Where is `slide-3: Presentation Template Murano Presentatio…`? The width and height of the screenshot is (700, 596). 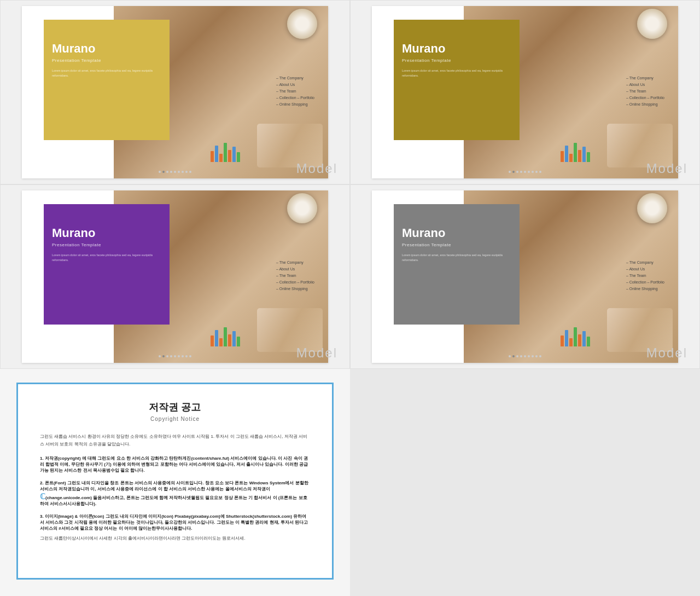
slide-3: Presentation Template Murano Presentatio… is located at coordinates (175, 277).